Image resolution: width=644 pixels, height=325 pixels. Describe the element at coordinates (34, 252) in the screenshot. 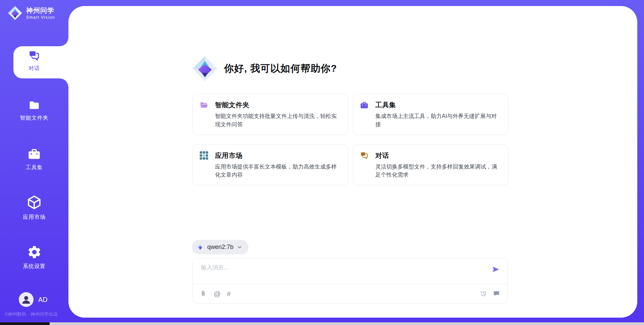

I see `gear-icon` at that location.